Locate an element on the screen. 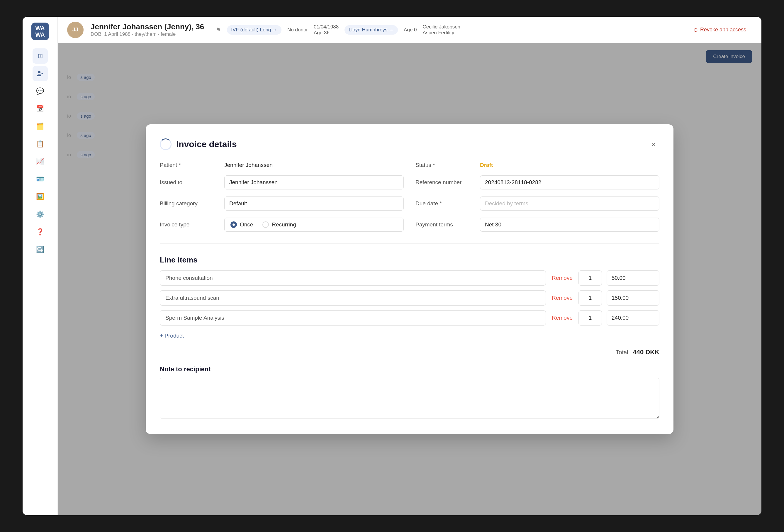 This screenshot has width=784, height=532. once-option: Once is located at coordinates (242, 225).